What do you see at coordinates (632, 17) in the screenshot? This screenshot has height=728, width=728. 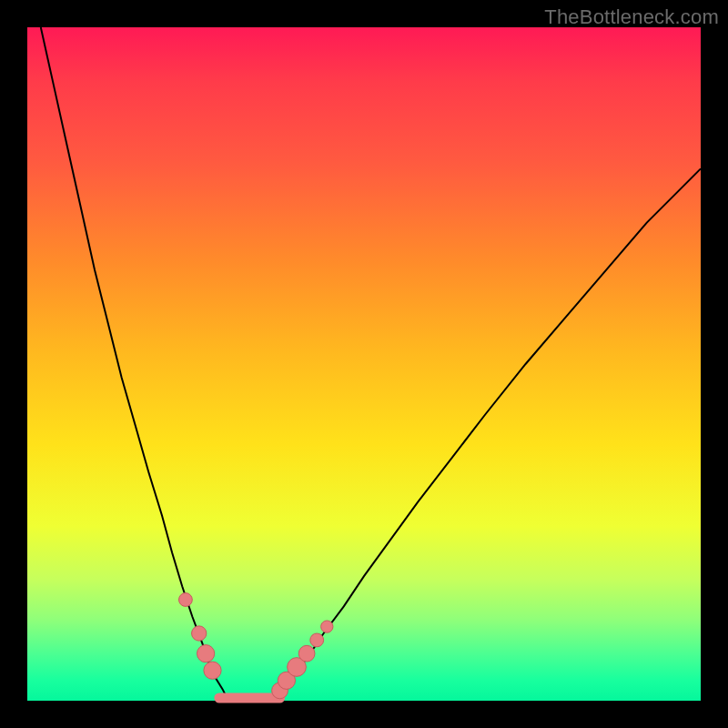 I see `watermark-text: TheBottleneck.com` at bounding box center [632, 17].